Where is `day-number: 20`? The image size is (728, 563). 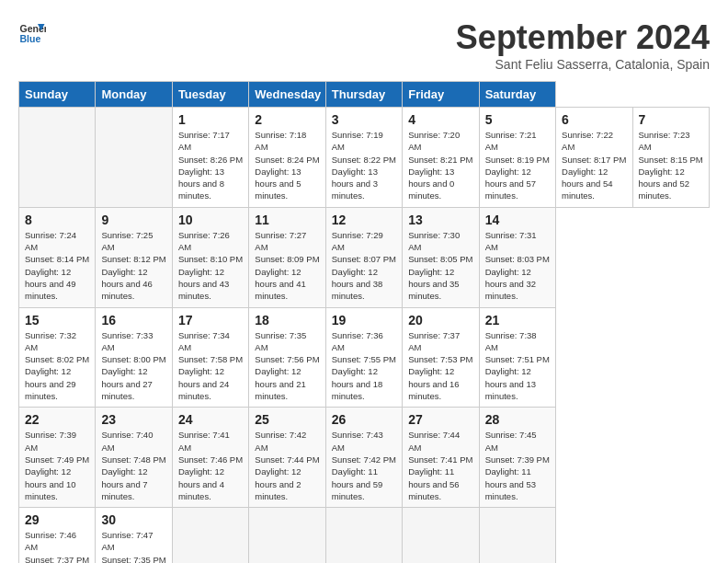
day-number: 20 is located at coordinates (440, 320).